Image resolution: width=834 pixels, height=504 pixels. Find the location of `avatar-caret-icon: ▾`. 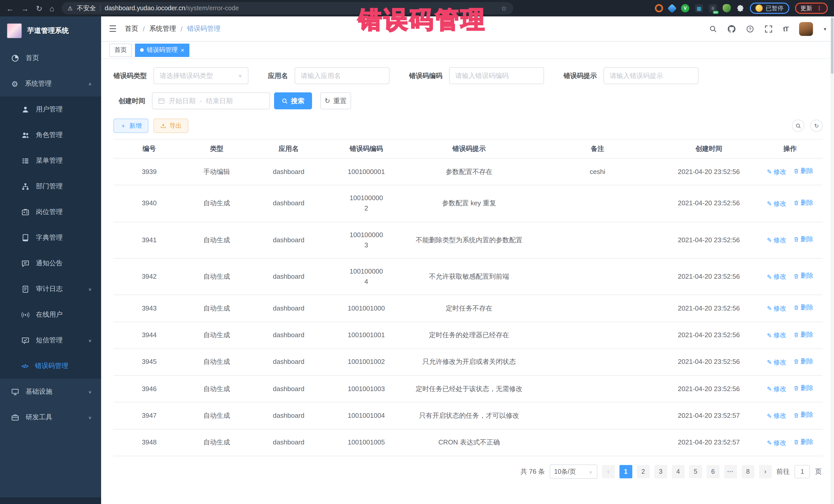

avatar-caret-icon: ▾ is located at coordinates (825, 29).